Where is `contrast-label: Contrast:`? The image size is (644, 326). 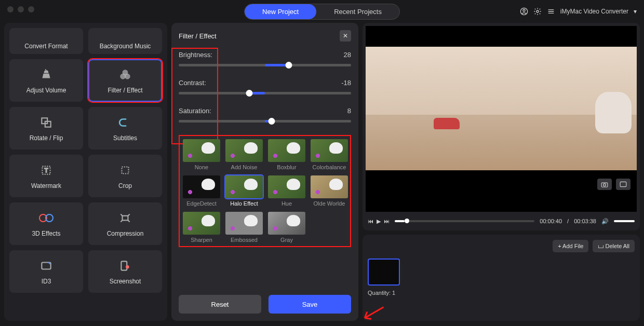 contrast-label: Contrast: is located at coordinates (192, 83).